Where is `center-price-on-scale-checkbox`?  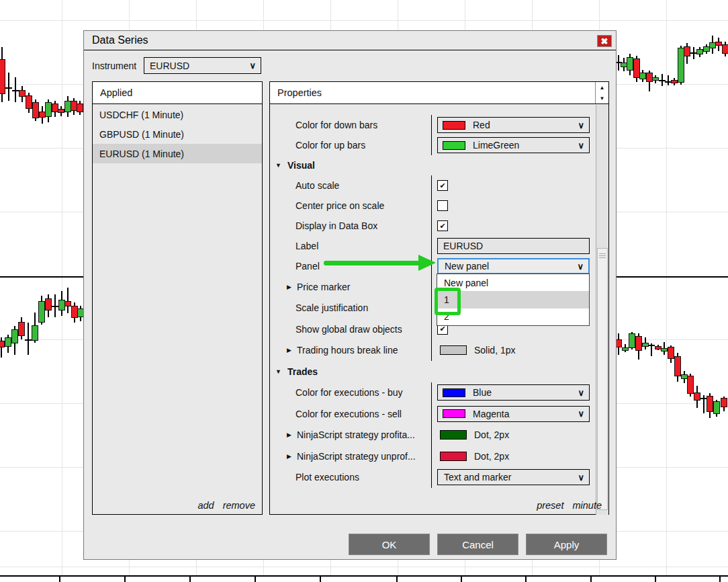
center-price-on-scale-checkbox is located at coordinates (443, 206).